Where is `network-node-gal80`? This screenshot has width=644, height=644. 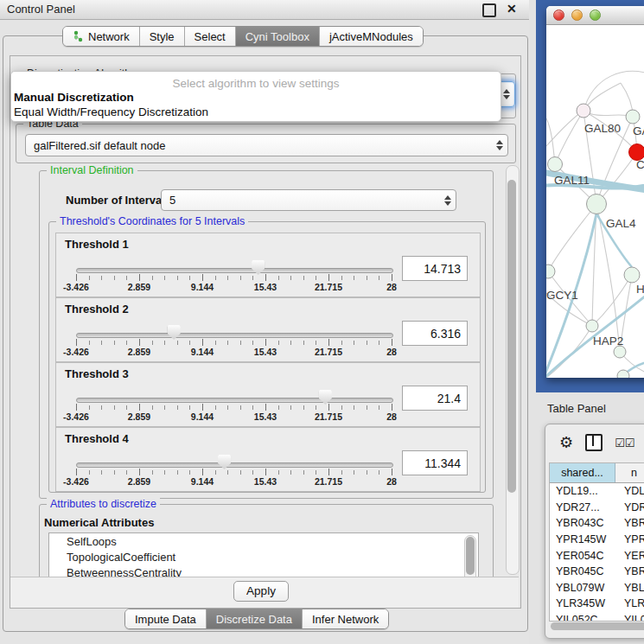
network-node-gal80 is located at coordinates (583, 111).